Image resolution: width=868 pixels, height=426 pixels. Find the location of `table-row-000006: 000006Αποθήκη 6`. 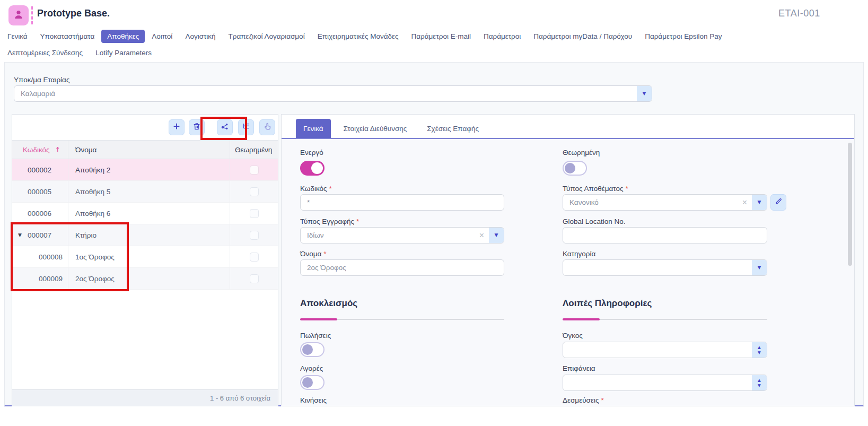

table-row-000006: 000006Αποθήκη 6 is located at coordinates (145, 213).